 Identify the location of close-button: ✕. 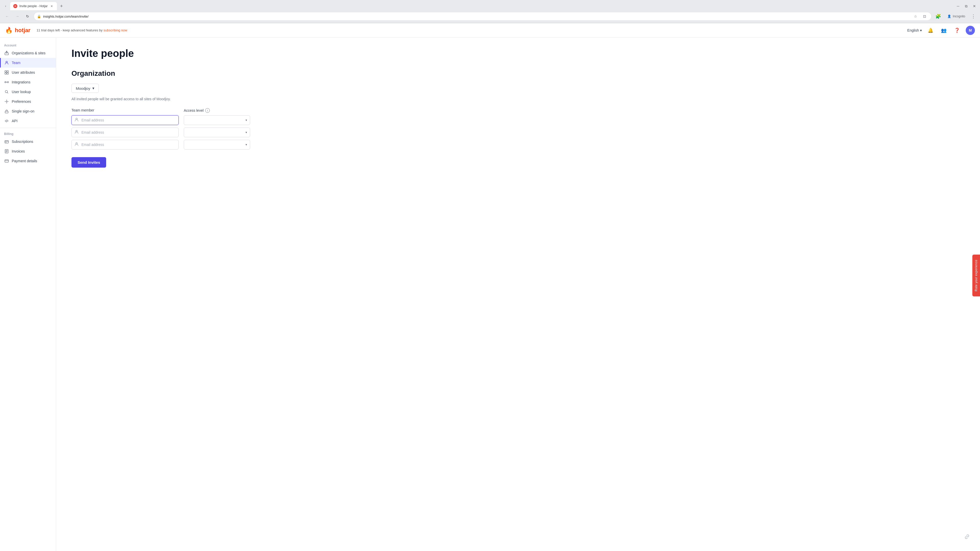
(975, 6).